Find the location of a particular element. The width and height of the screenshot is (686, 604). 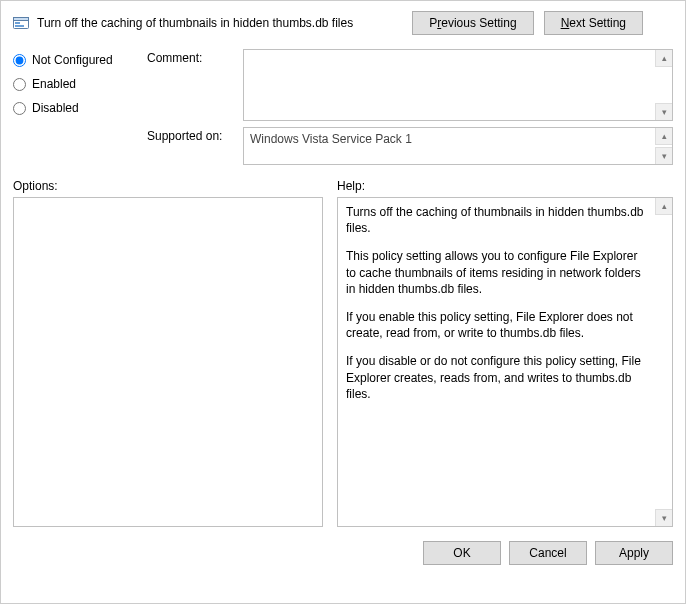

radio-disabled-input is located at coordinates (20, 108).